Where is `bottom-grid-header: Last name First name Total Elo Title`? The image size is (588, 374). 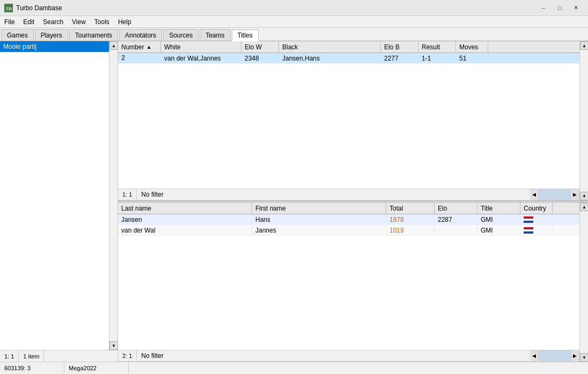 bottom-grid-header: Last name First name Total Elo Title is located at coordinates (349, 208).